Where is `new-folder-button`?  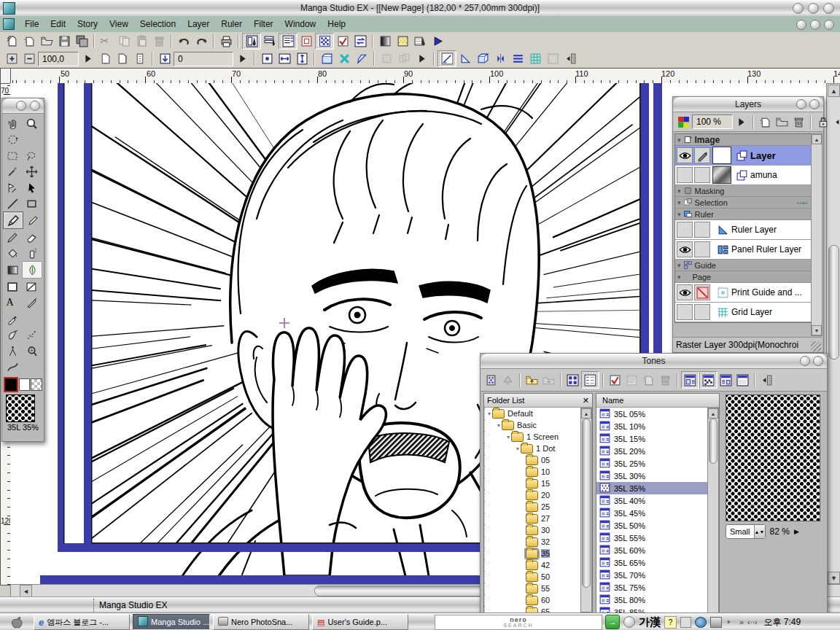 new-folder-button is located at coordinates (782, 122).